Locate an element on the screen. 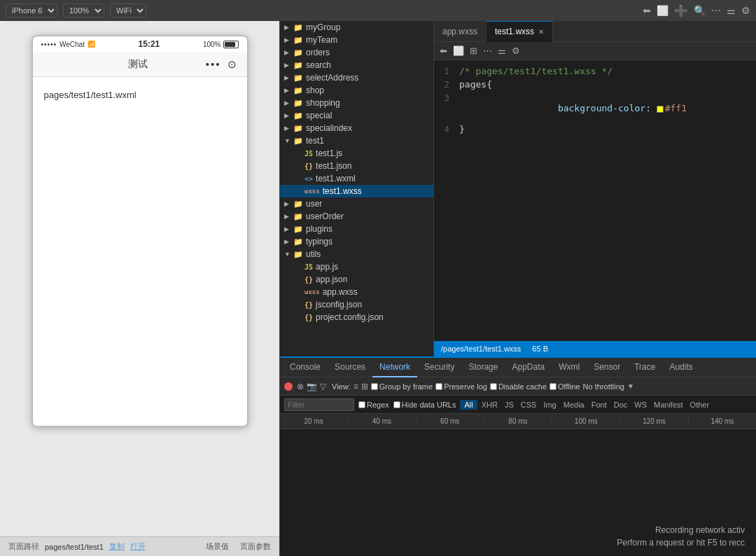  file-item-user: ▶📁user is located at coordinates (357, 204).